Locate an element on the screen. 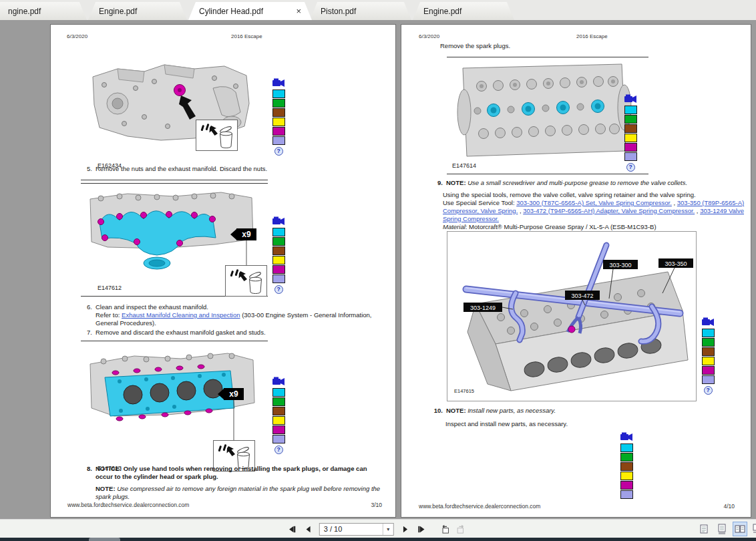 This screenshot has height=541, width=756. figure-caption: E147612 is located at coordinates (110, 289).